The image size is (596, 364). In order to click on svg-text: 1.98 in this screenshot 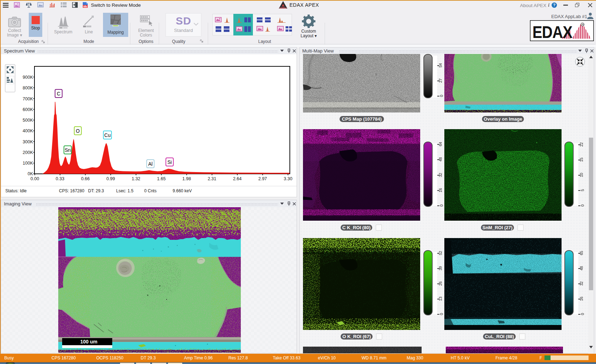, I will do `click(186, 179)`.